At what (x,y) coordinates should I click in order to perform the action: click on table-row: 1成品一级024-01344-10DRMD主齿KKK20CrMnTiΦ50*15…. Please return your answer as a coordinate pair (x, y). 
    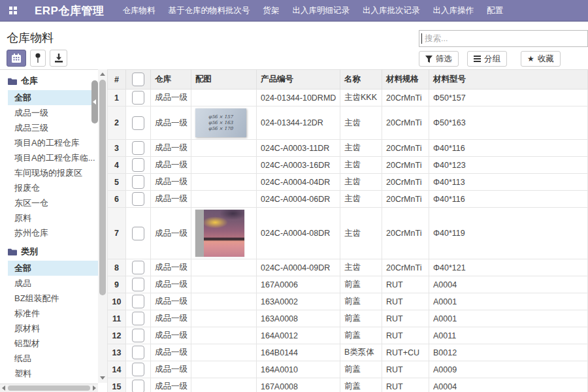
    Looking at the image, I should click on (348, 98).